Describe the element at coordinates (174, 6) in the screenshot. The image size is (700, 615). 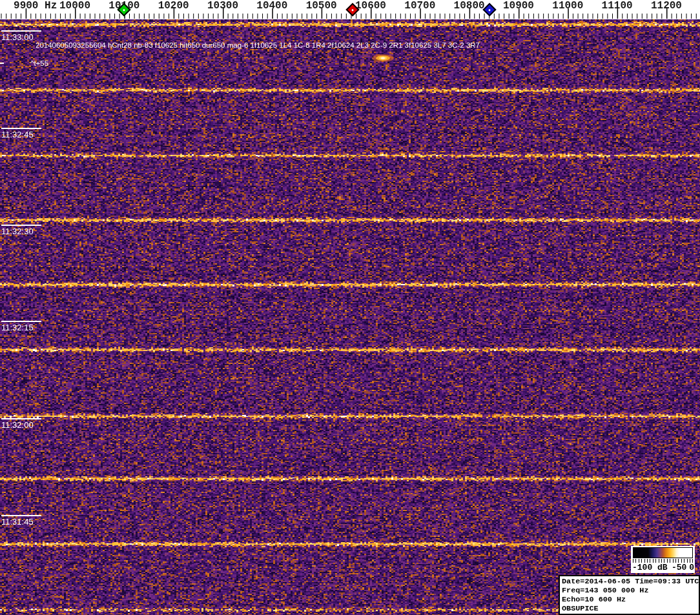
I see `freq-axis-label: 10200` at that location.